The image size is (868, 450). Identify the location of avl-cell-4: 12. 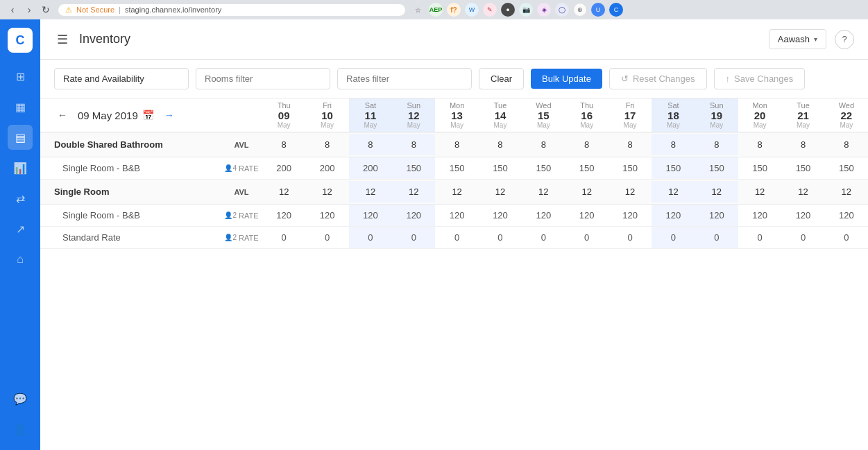
(457, 191).